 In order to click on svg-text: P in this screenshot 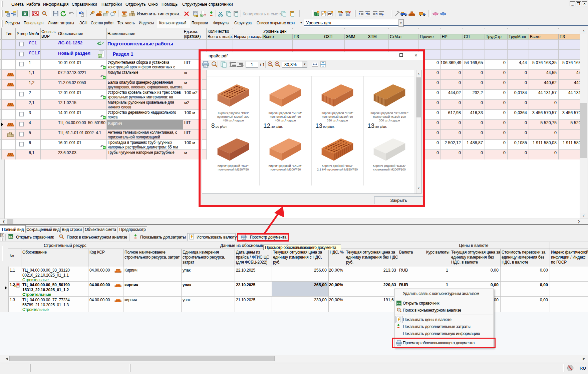, I will do `click(323, 14)`.